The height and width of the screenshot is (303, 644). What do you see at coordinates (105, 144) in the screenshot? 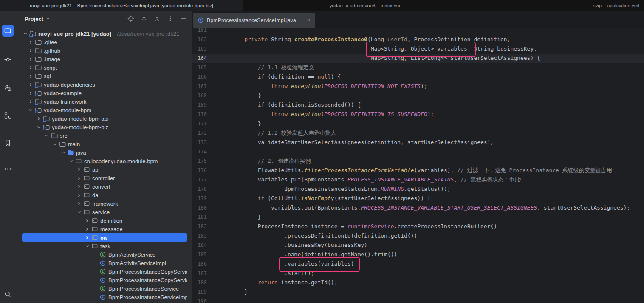
I see `tree-item-main: main` at bounding box center [105, 144].